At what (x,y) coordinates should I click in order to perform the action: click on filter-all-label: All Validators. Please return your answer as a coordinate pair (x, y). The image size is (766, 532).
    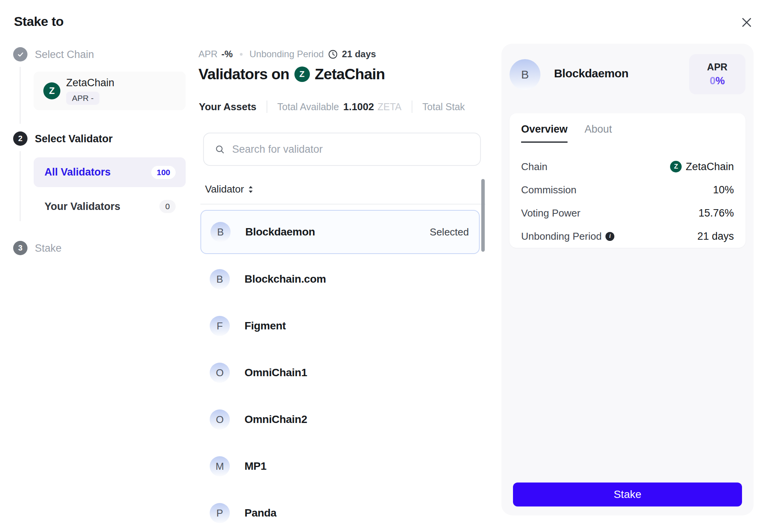
    Looking at the image, I should click on (77, 172).